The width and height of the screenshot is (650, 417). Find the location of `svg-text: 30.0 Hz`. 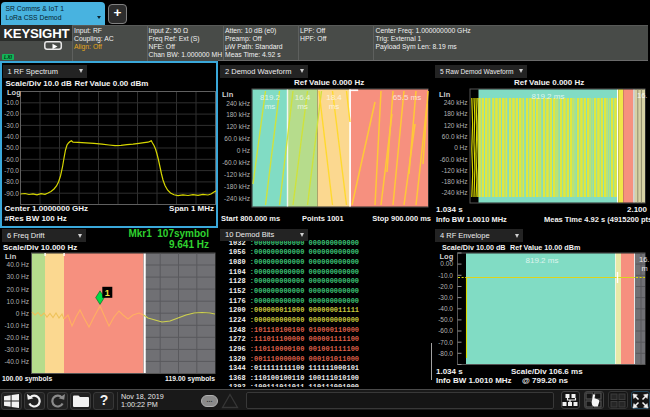

svg-text: 30.0 Hz is located at coordinates (18, 276).